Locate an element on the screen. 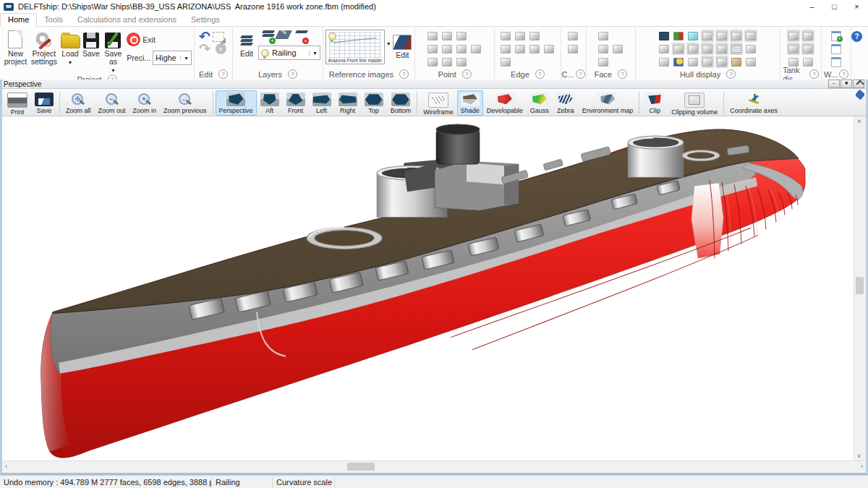 Image resolution: width=868 pixels, height=488 pixels. coordinate-axes-button: Coordinate axes is located at coordinates (754, 103).